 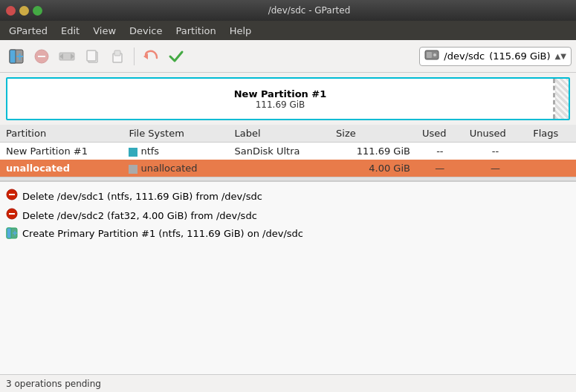 I want to click on apply-button, so click(x=176, y=56).